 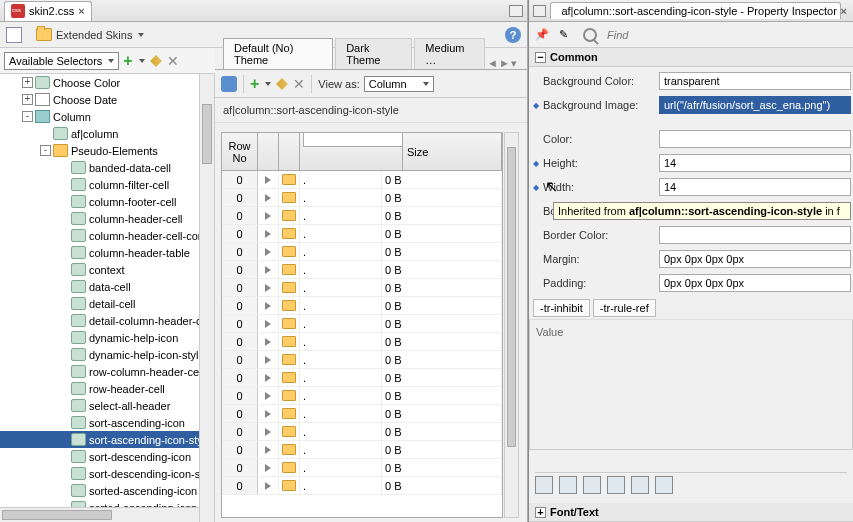 I want to click on tree-node-column-header-cell-content: column-header-cell-content, so click(x=108, y=236).